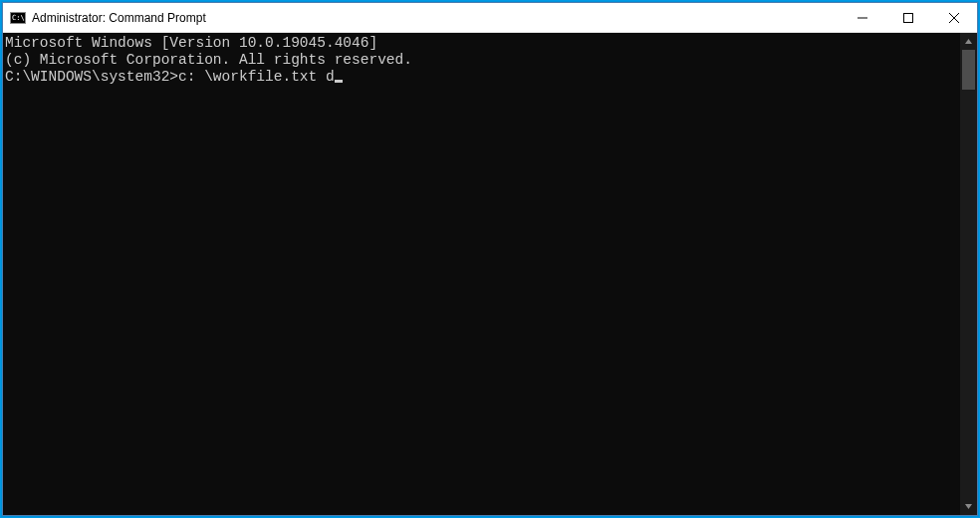 This screenshot has height=518, width=980. I want to click on vertical-scrollbar, so click(968, 274).